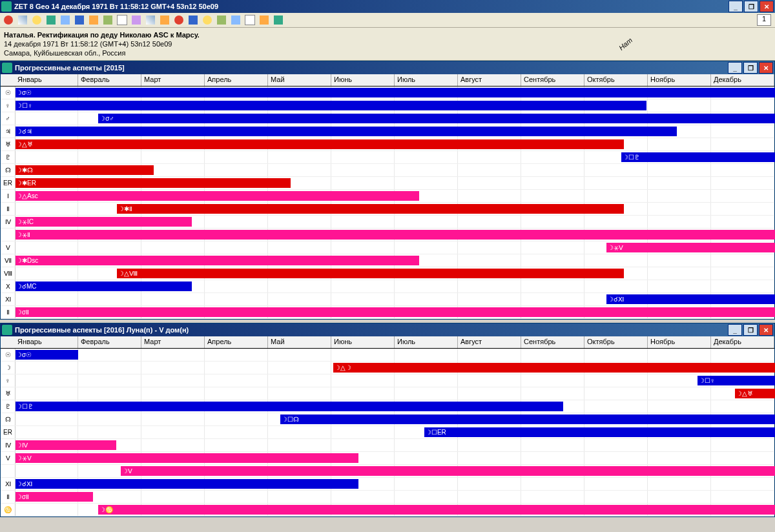 The width and height of the screenshot is (775, 532). What do you see at coordinates (165, 20) in the screenshot?
I see `toolbar-grid2-icon` at bounding box center [165, 20].